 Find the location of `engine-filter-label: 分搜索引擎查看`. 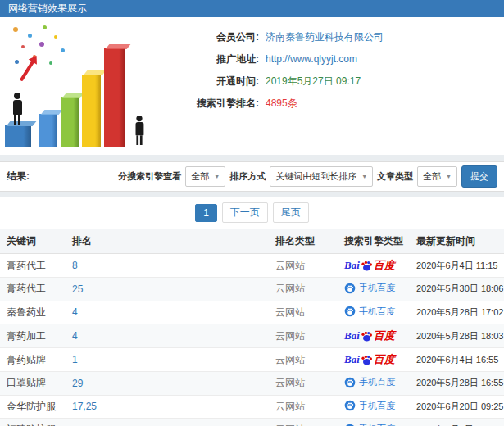

engine-filter-label: 分搜索引擎查看 is located at coordinates (149, 177).